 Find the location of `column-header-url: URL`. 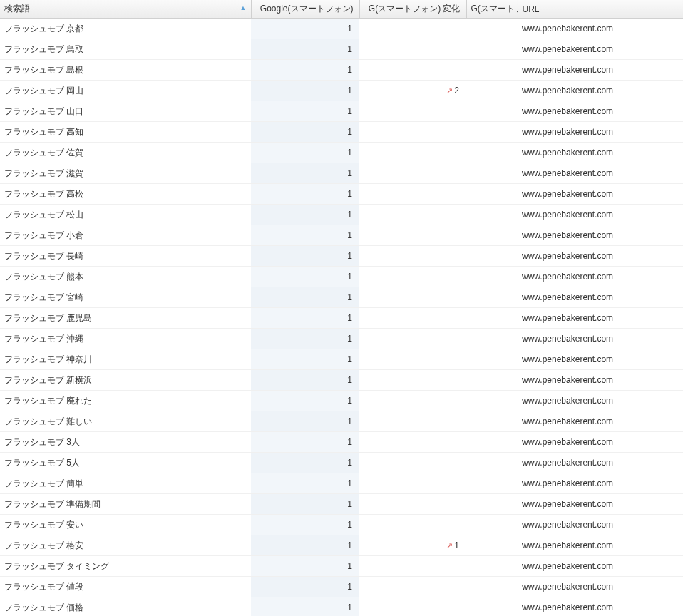

column-header-url: URL is located at coordinates (600, 9).